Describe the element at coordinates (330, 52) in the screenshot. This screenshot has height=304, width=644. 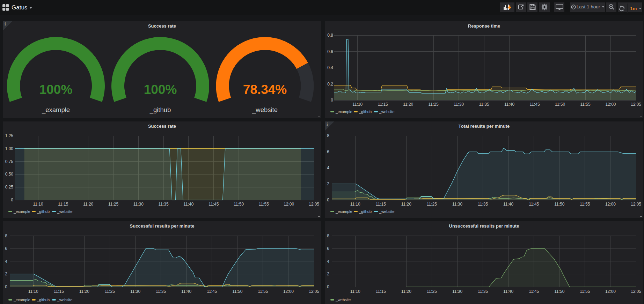
I see `svg-text: 0.6` at that location.